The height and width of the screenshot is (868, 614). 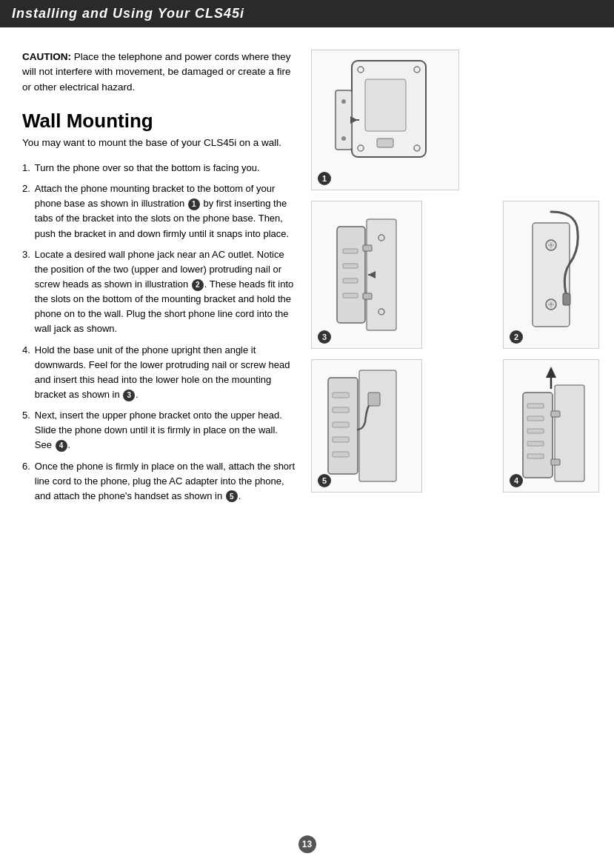 I want to click on badge-1: 1, so click(x=194, y=204).